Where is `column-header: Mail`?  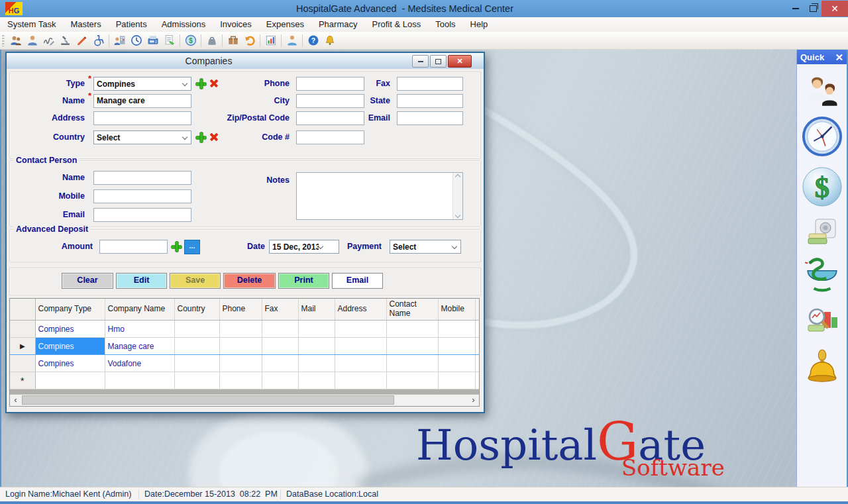
column-header: Mail is located at coordinates (317, 310).